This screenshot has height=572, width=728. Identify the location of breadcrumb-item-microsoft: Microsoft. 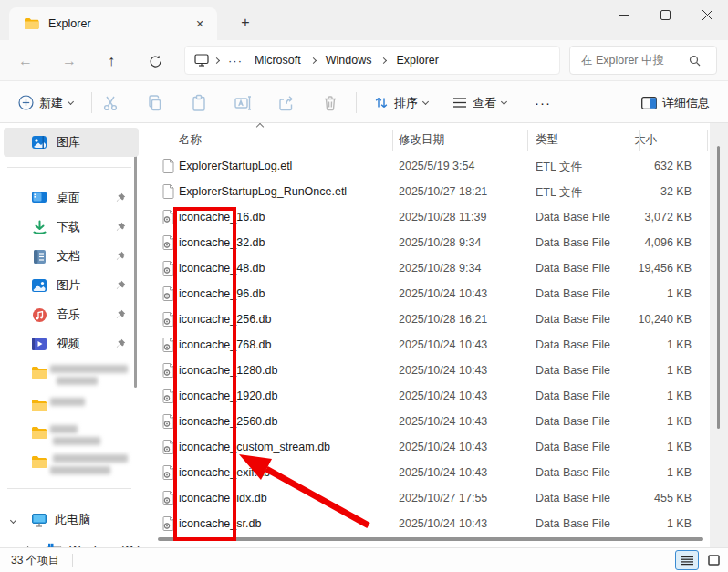
(277, 60).